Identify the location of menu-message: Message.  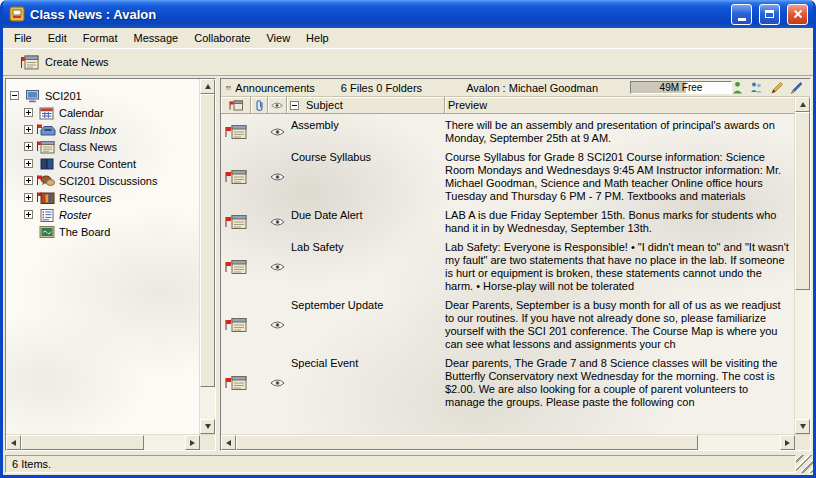
(156, 38).